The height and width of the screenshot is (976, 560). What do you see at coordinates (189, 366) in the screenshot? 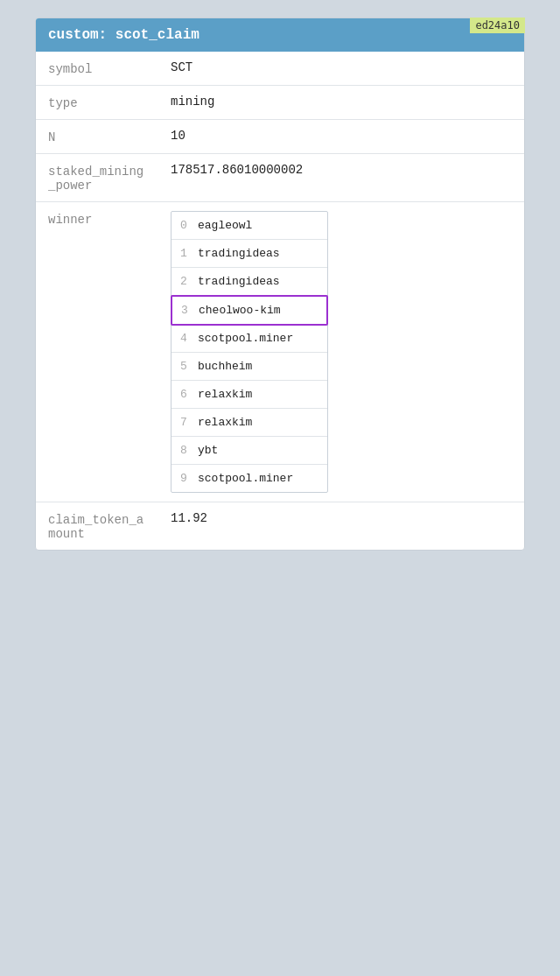
I see `winner-index: 5` at bounding box center [189, 366].